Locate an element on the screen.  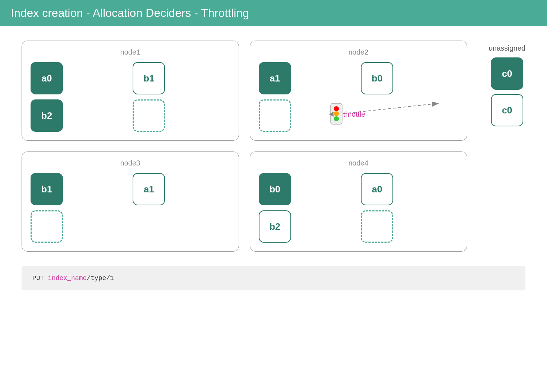
shard-b1-primary: b1 is located at coordinates (47, 189).